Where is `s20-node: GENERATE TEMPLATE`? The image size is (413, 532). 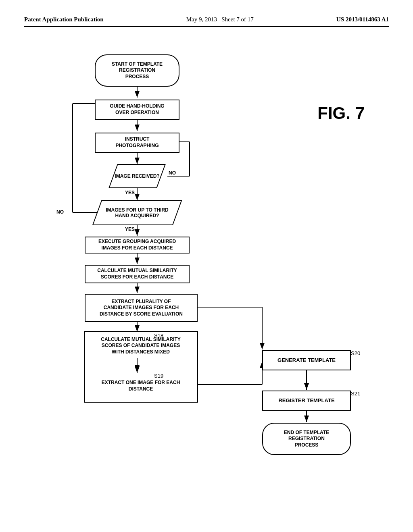
s20-node: GENERATE TEMPLATE is located at coordinates (307, 360).